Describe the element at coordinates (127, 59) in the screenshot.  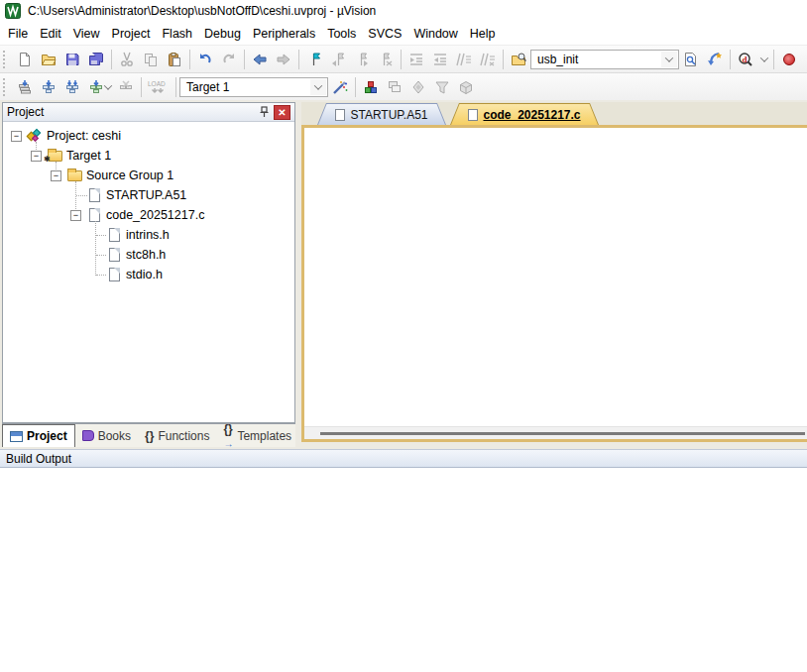
I see `cut-button` at that location.